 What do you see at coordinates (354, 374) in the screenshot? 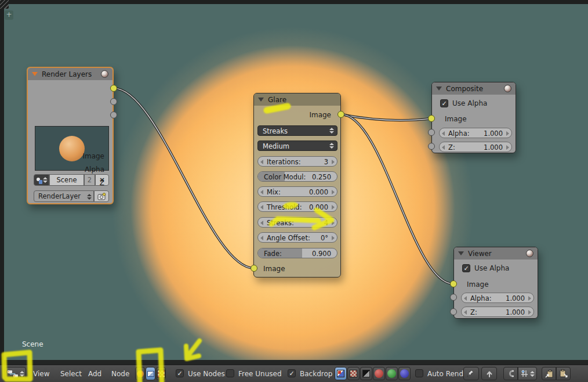
I see `backdrop-alpha-button` at bounding box center [354, 374].